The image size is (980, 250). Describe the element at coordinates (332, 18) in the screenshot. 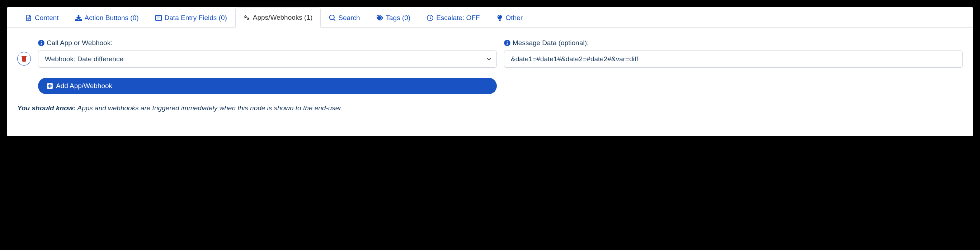

I see `search-icon` at that location.